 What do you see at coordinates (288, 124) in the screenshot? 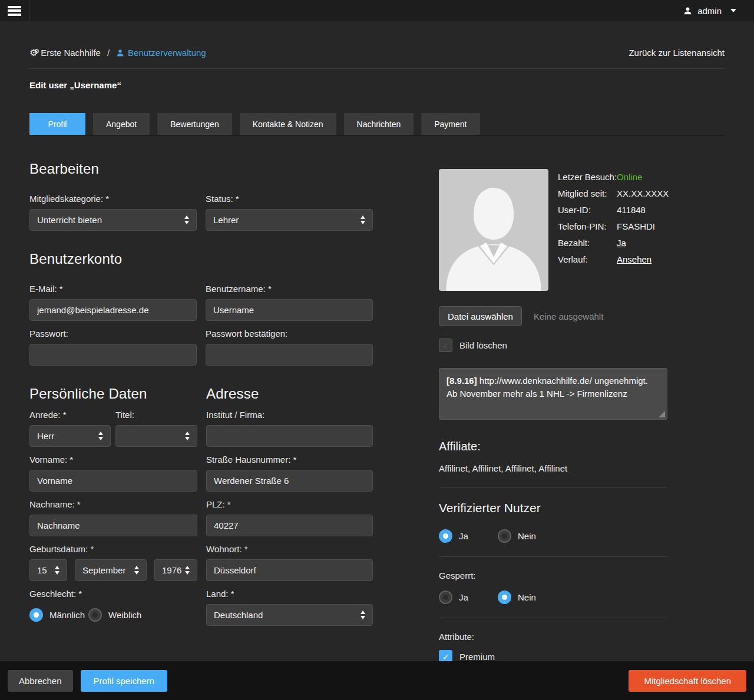
I see `tab-kontakte-notizen: Kontakte & Notizen` at bounding box center [288, 124].